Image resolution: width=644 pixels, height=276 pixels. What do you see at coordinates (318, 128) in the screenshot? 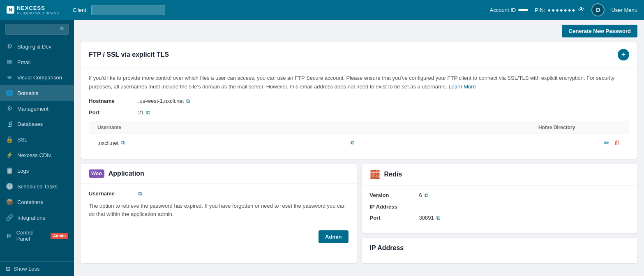
I see `username-col-header: Username` at bounding box center [318, 128].